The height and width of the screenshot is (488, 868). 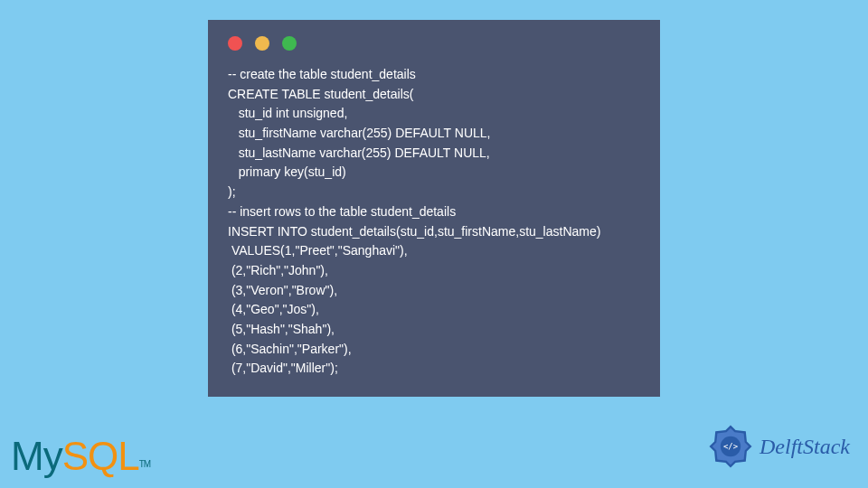 What do you see at coordinates (145, 465) in the screenshot?
I see `mysql-tm-text: TM` at bounding box center [145, 465].